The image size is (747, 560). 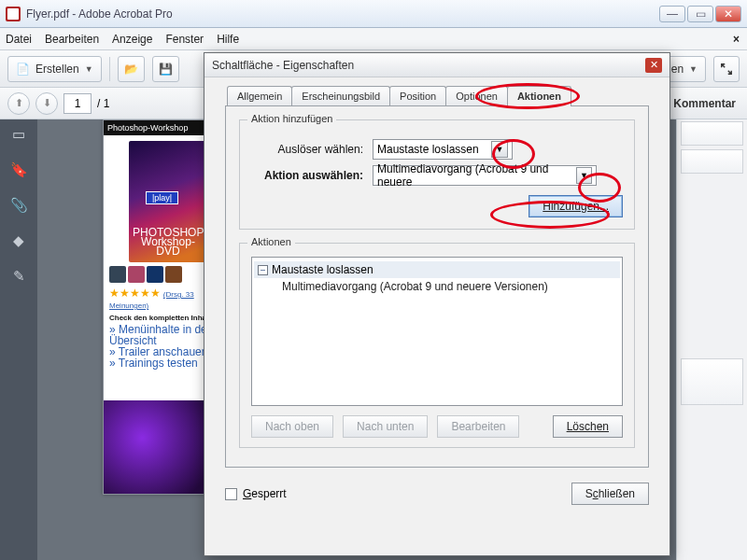 What do you see at coordinates (54, 69) in the screenshot?
I see `create-button: 📄 Erstellen ▼` at bounding box center [54, 69].